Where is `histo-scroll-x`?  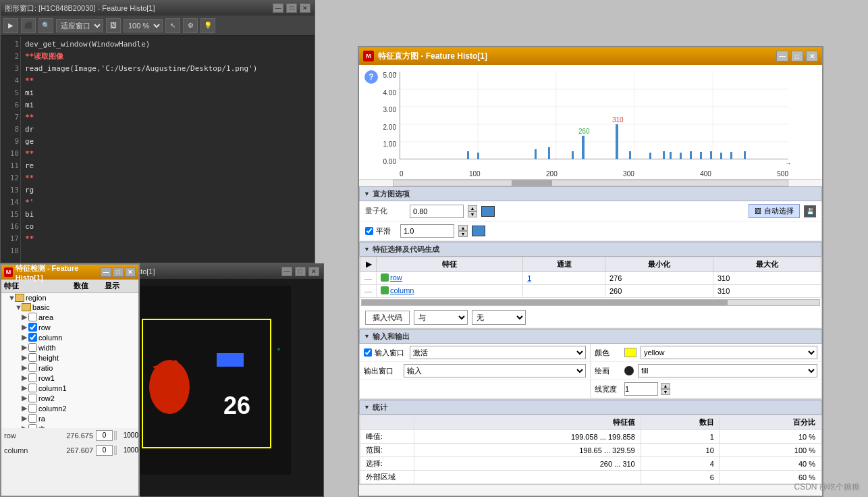 histo-scroll-x is located at coordinates (591, 183).